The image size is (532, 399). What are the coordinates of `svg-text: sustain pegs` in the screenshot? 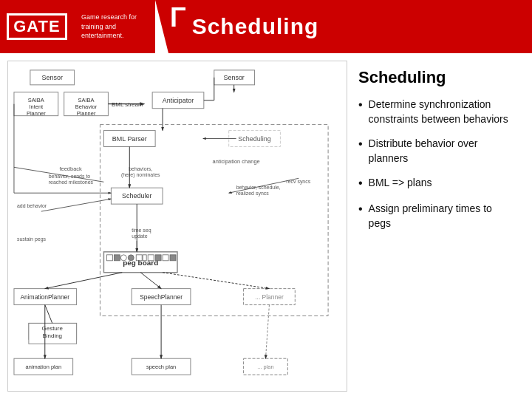 It's located at (32, 239).